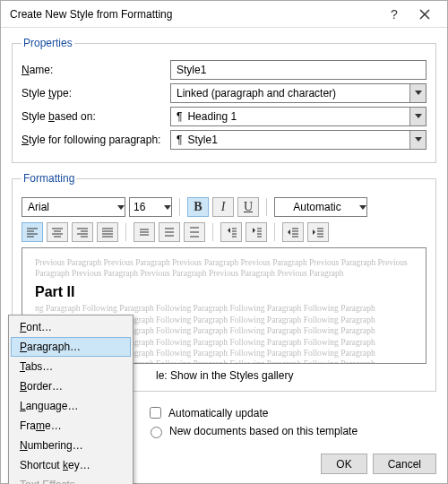 This screenshot has height=484, width=448. What do you see at coordinates (298, 70) in the screenshot?
I see `name-input` at bounding box center [298, 70].